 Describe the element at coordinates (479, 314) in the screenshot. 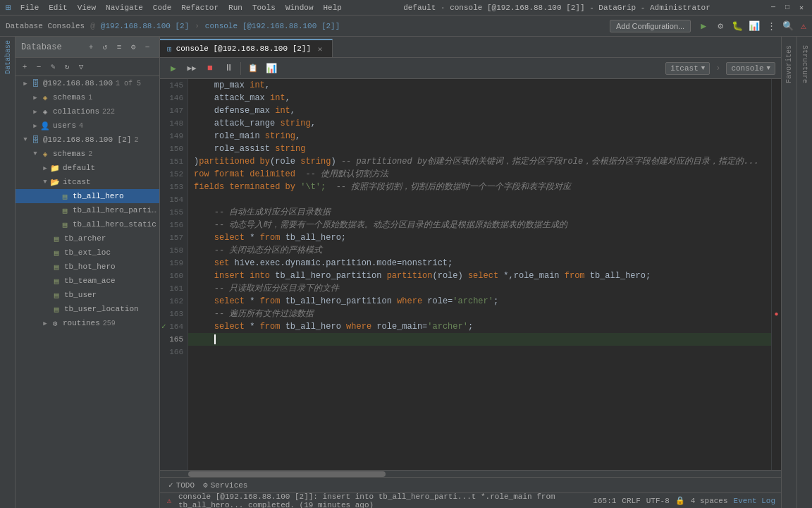

I see `code-line: -- 遍历所有文件过滤数据` at that location.